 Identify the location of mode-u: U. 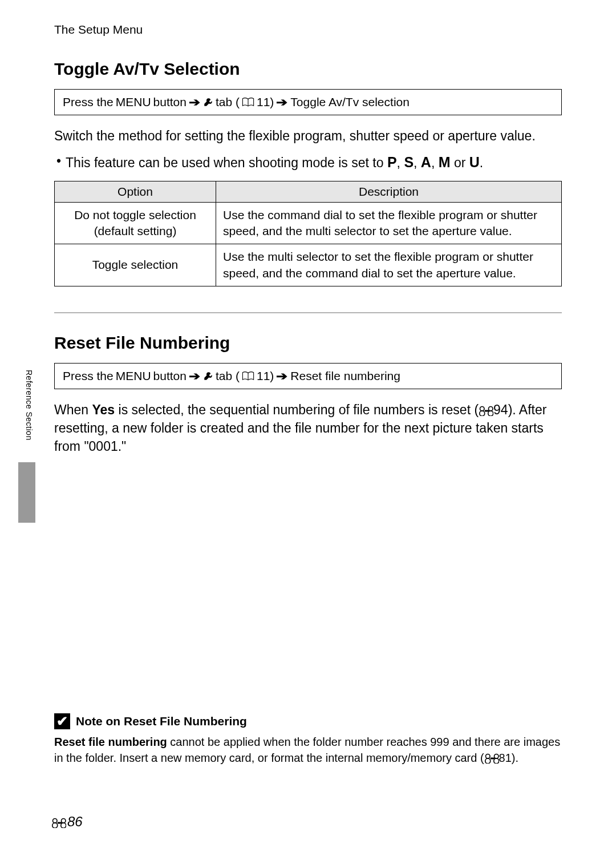
(475, 162).